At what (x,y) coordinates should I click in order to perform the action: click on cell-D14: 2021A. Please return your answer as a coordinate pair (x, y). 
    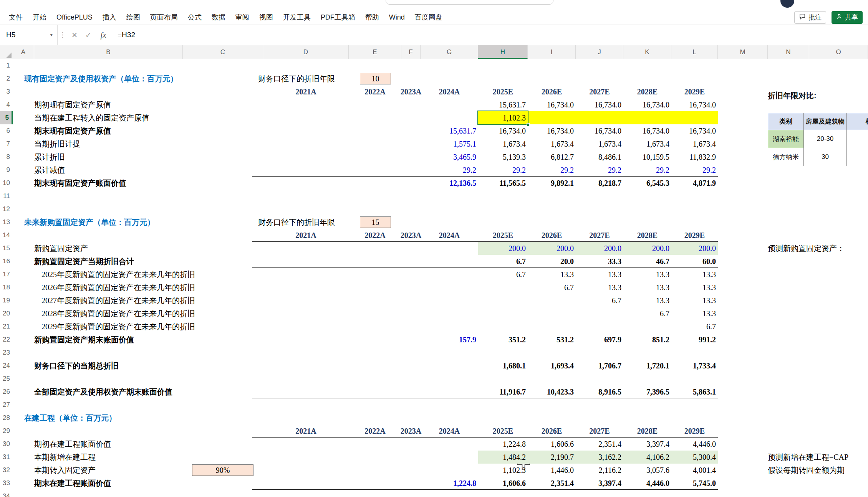
    Looking at the image, I should click on (306, 235).